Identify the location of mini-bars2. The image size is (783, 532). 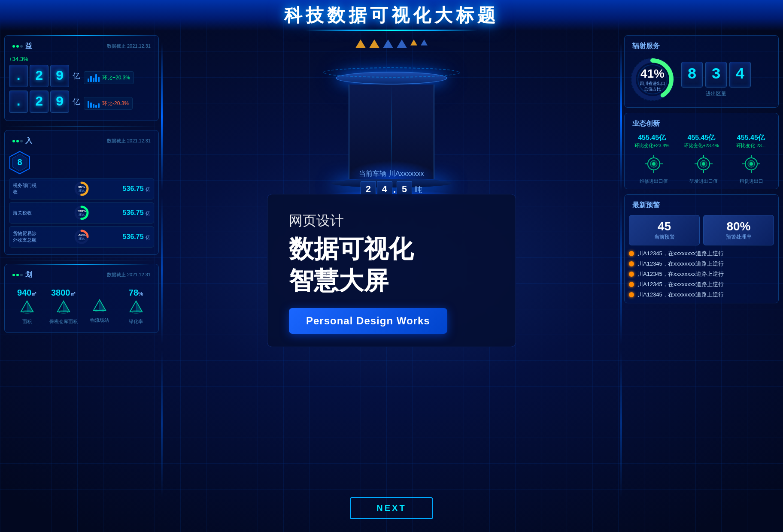
(94, 103).